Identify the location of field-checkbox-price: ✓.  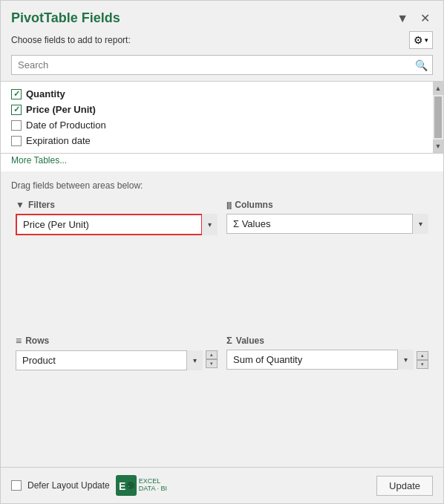
(16, 110).